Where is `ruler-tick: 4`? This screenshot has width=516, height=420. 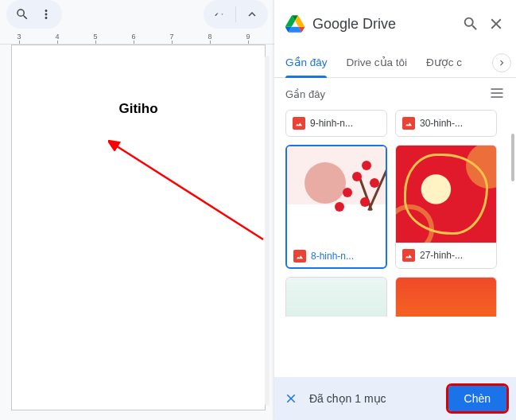
ruler-tick: 4 is located at coordinates (57, 37).